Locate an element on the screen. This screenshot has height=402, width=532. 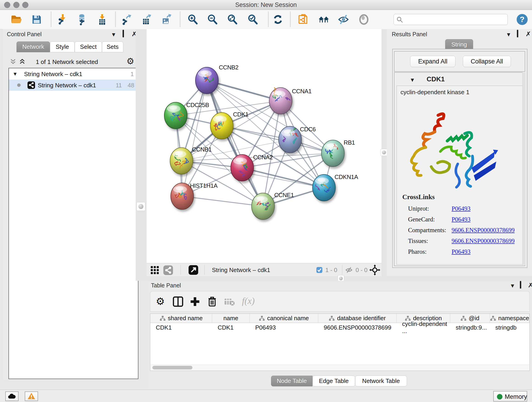
delete-table-icon is located at coordinates (229, 302).